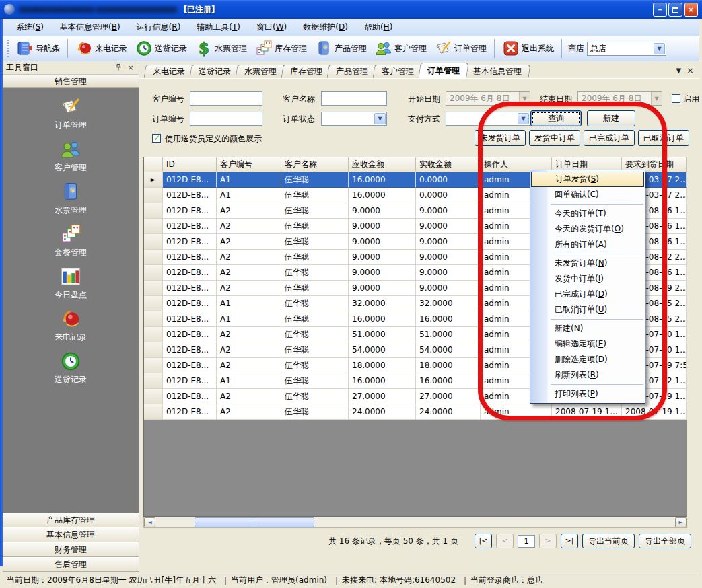  What do you see at coordinates (588, 359) in the screenshot?
I see `context-menu-item-delete-selected: 删除选定项(D)` at bounding box center [588, 359].